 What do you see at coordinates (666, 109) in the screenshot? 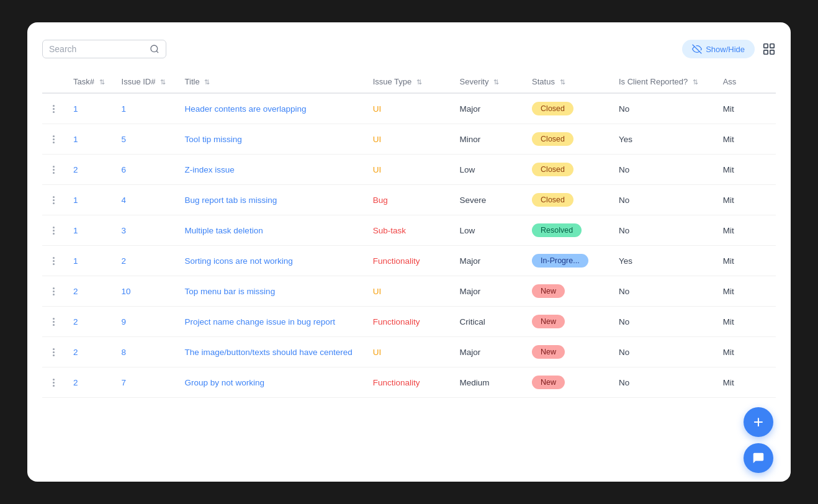
I see `row-client-reported: No` at bounding box center [666, 109].